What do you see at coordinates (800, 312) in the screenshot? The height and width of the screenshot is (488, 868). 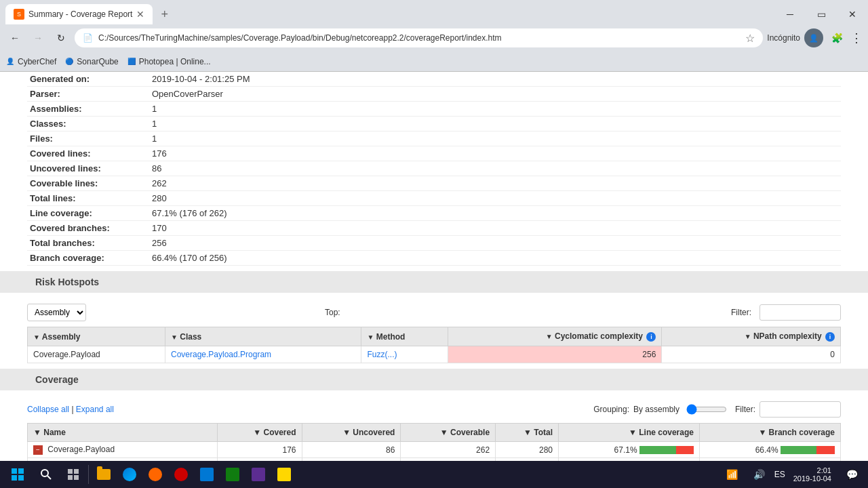 I see `risk-filter-input` at bounding box center [800, 312].